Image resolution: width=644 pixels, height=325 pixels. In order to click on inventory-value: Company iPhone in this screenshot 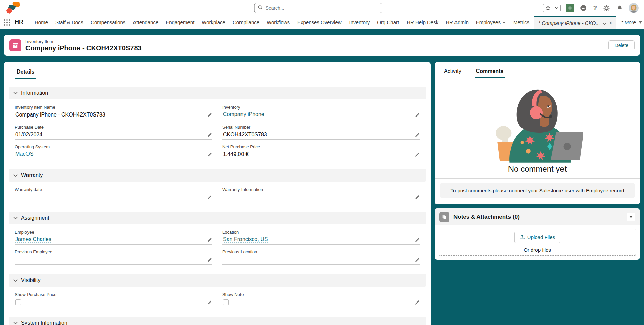, I will do `click(244, 115)`.